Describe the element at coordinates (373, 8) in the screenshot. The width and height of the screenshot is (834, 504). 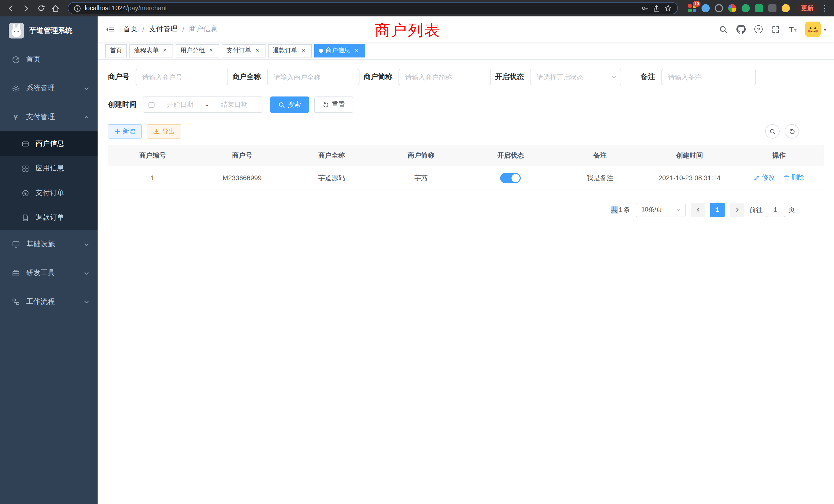
I see `address-bar: localhost:1024/pay/merchant` at that location.